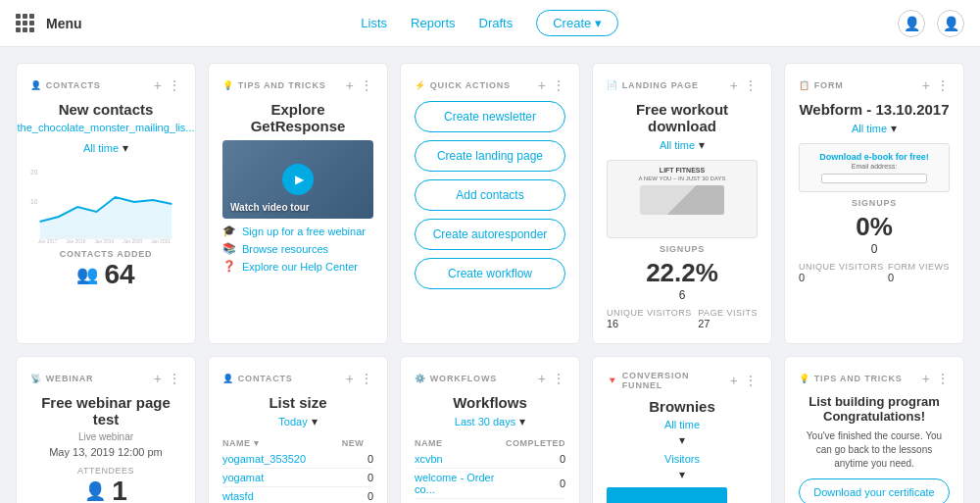  I want to click on avatar-settings: 👤, so click(951, 24).